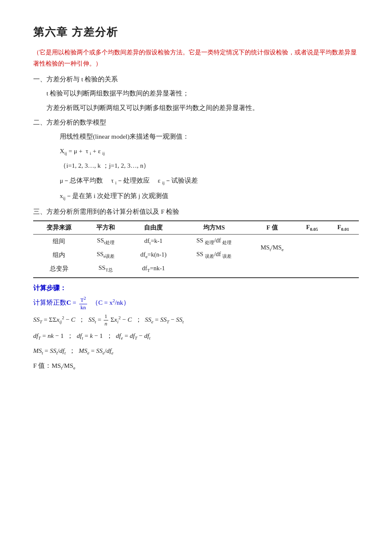  Describe the element at coordinates (196, 196) in the screenshot. I see `section2-obs-note: xij－是在第 i 次处理下的第 j 次观测值` at that location.